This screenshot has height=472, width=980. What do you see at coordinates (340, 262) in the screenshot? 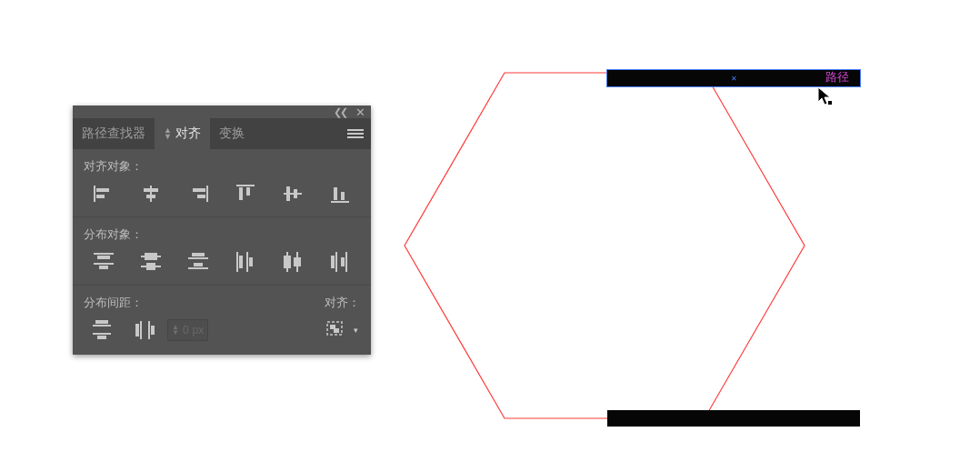
I see `distribute-right-icon` at bounding box center [340, 262].